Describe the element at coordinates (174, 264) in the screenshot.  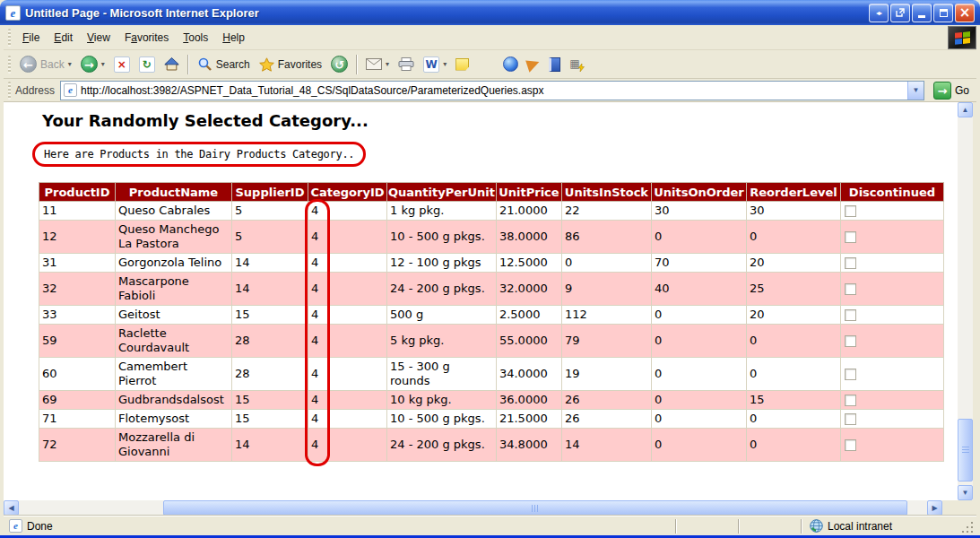
I see `cell-productname: Gorgonzola Telino` at that location.